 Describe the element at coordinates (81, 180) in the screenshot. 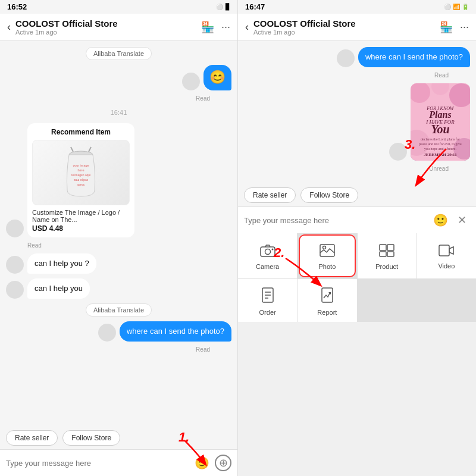

I see `recommend-card: Recommend Item your image here tu imagen…` at that location.